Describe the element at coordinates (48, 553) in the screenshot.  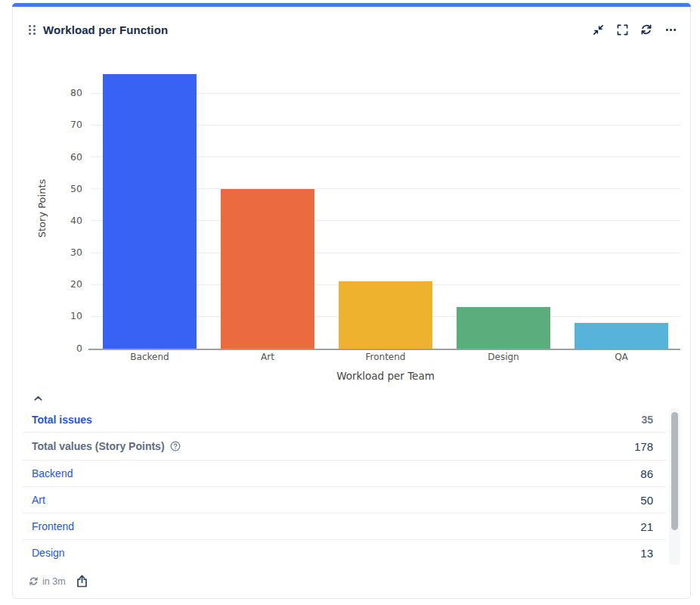
I see `row-label: Design` at that location.